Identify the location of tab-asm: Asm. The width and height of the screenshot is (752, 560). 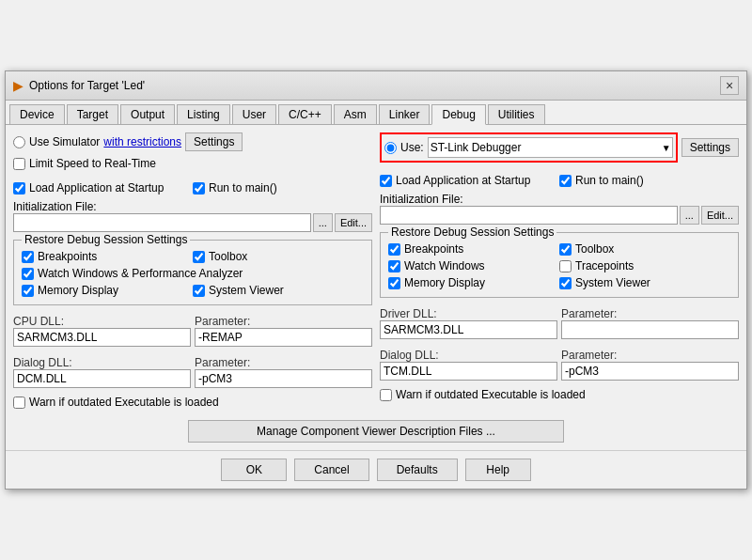
(355, 115).